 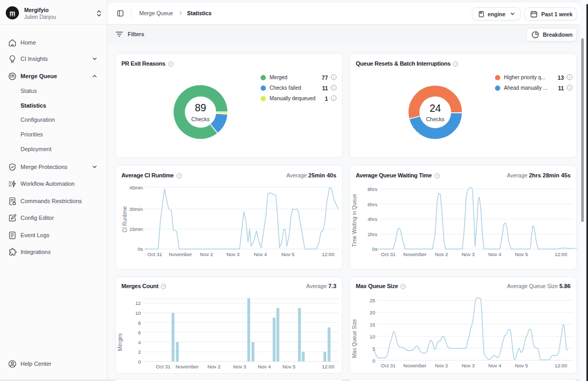 I want to click on svg-text: 12, so click(x=138, y=303).